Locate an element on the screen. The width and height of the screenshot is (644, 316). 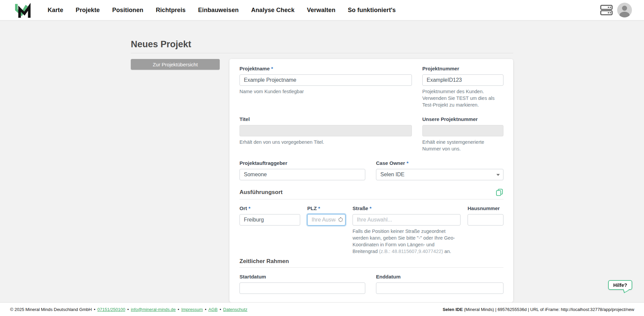
titel-input is located at coordinates (326, 131).